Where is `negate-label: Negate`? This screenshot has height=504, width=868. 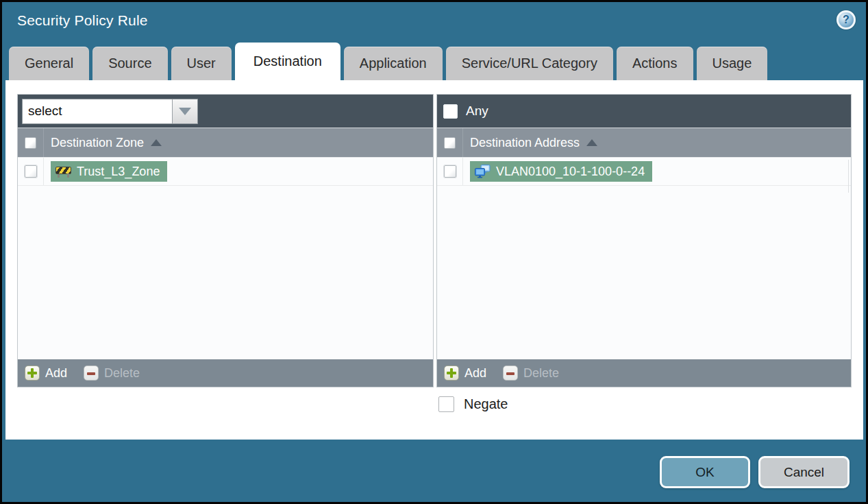
negate-label: Negate is located at coordinates (486, 405).